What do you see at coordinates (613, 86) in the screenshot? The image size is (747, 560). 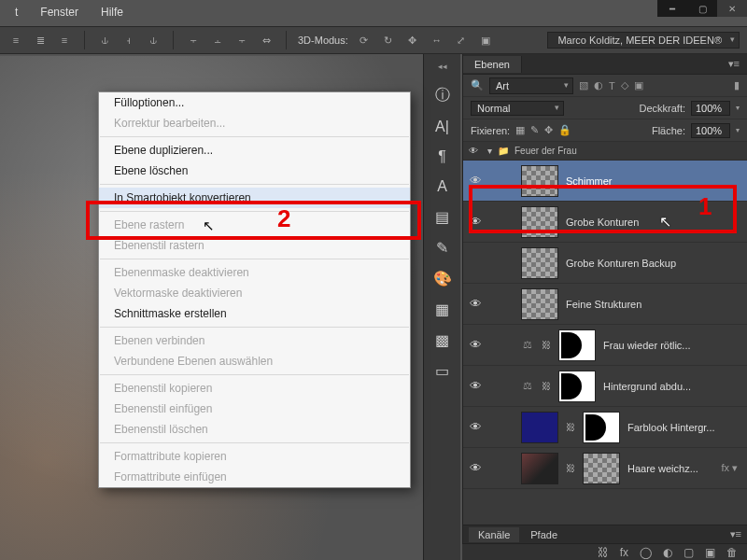 I see `filter-type-icon: T` at bounding box center [613, 86].